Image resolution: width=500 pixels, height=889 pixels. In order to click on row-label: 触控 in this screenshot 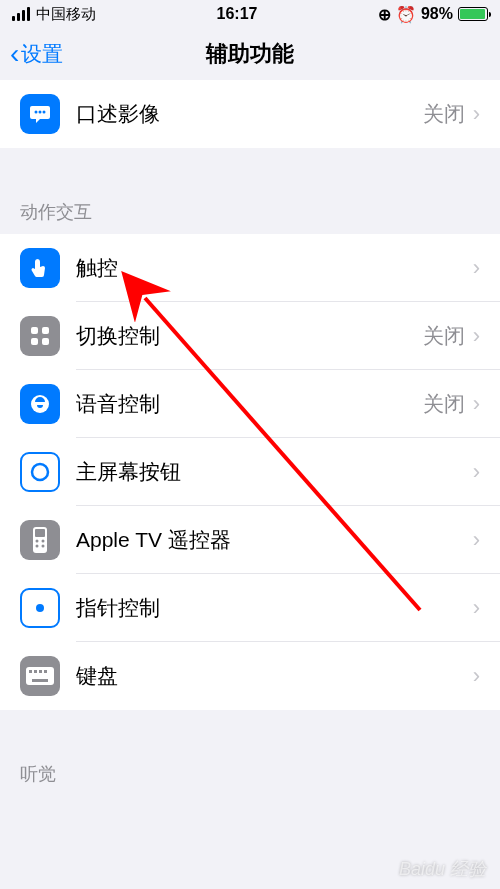, I will do `click(274, 268)`.